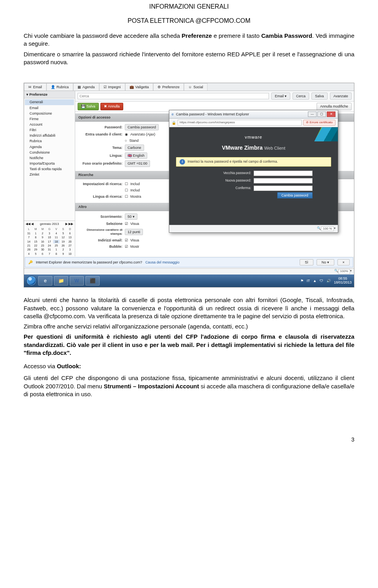 The width and height of the screenshot is (378, 588). I want to click on cal-day: 16, so click(43, 242).